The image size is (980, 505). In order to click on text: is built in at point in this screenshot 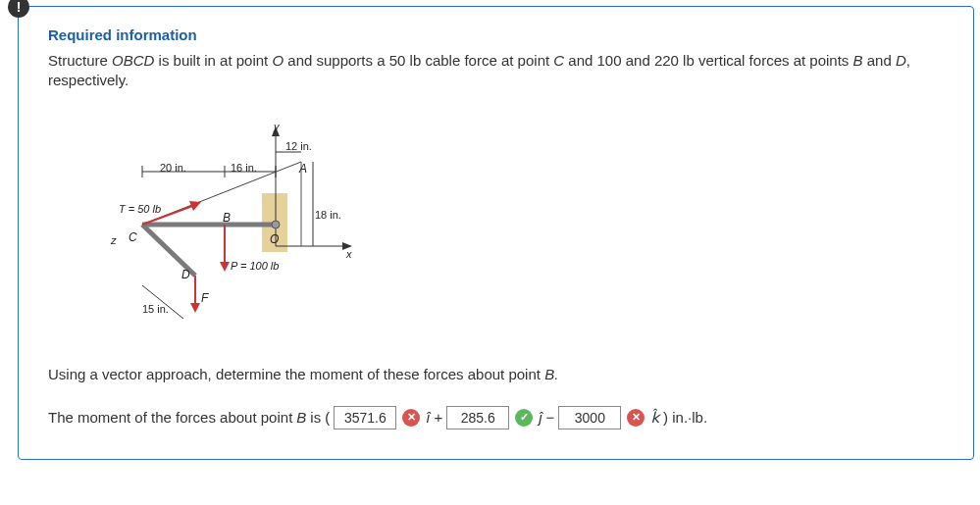, I will do `click(213, 61)`.